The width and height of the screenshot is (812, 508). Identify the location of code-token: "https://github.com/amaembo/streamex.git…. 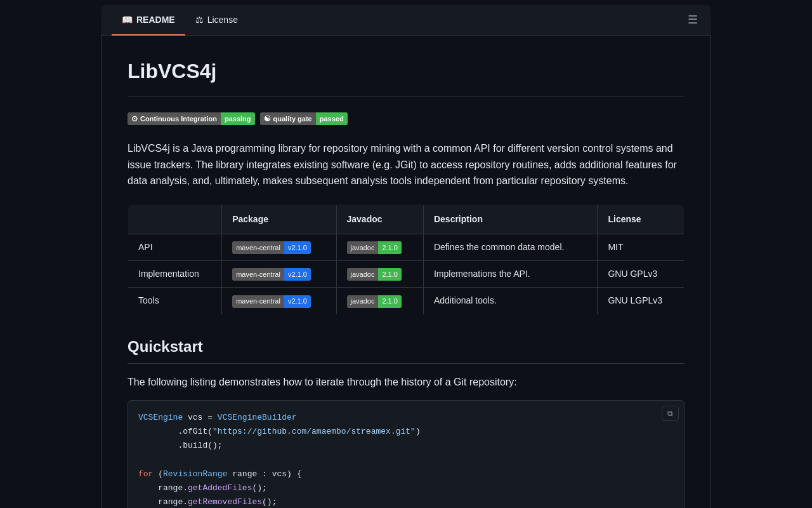
(314, 432).